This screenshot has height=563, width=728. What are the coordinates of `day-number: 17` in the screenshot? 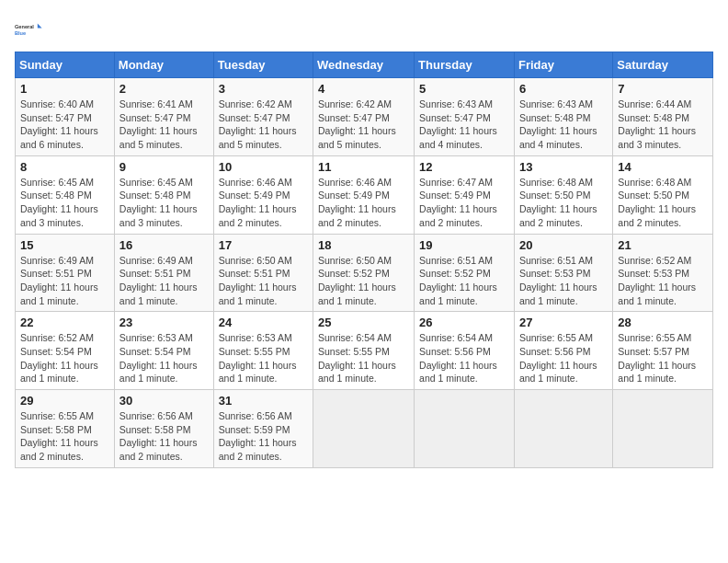 It's located at (263, 245).